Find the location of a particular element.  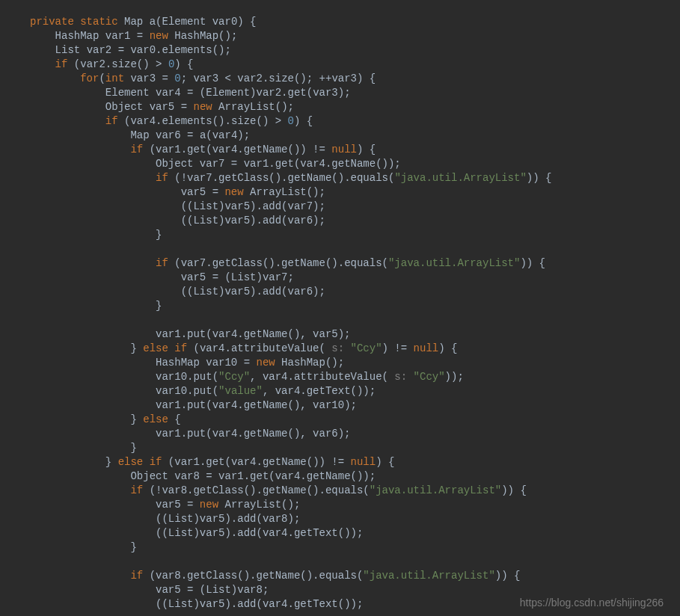

string-value: "value" is located at coordinates (241, 391).